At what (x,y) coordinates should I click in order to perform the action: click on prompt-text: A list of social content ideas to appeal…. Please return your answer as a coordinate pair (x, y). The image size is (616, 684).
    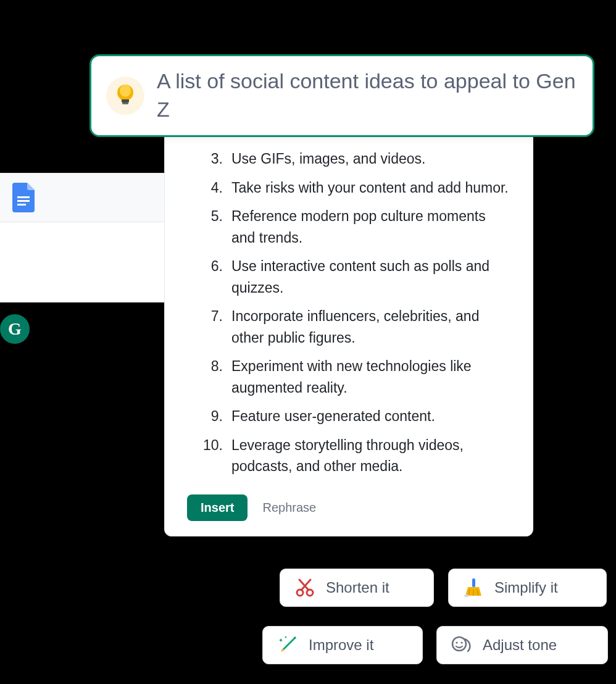
    Looking at the image, I should click on (367, 96).